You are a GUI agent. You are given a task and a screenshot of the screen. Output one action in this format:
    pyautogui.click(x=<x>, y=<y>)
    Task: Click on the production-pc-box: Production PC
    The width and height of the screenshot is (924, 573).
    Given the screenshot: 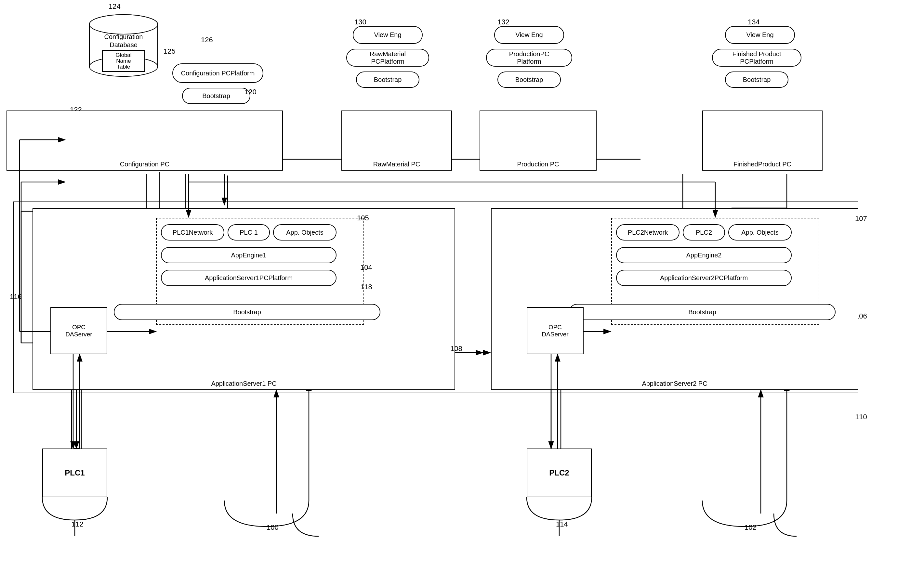 What is the action you would take?
    pyautogui.click(x=538, y=141)
    